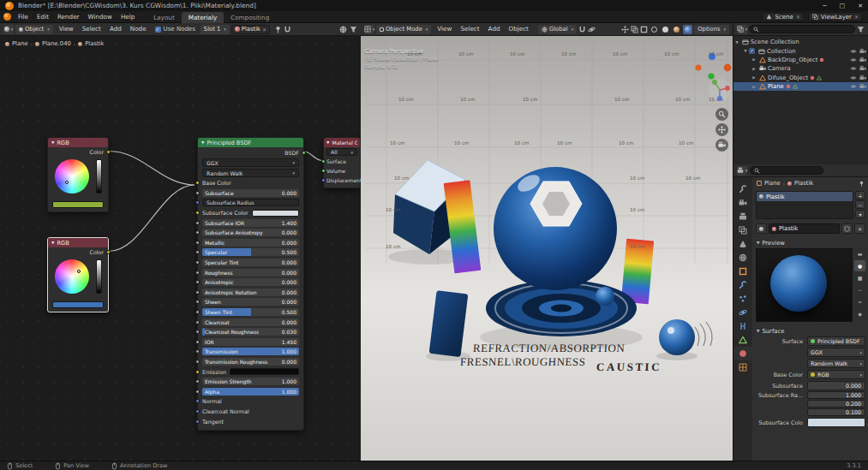 The height and width of the screenshot is (470, 868). I want to click on menu-render: Render, so click(69, 17).